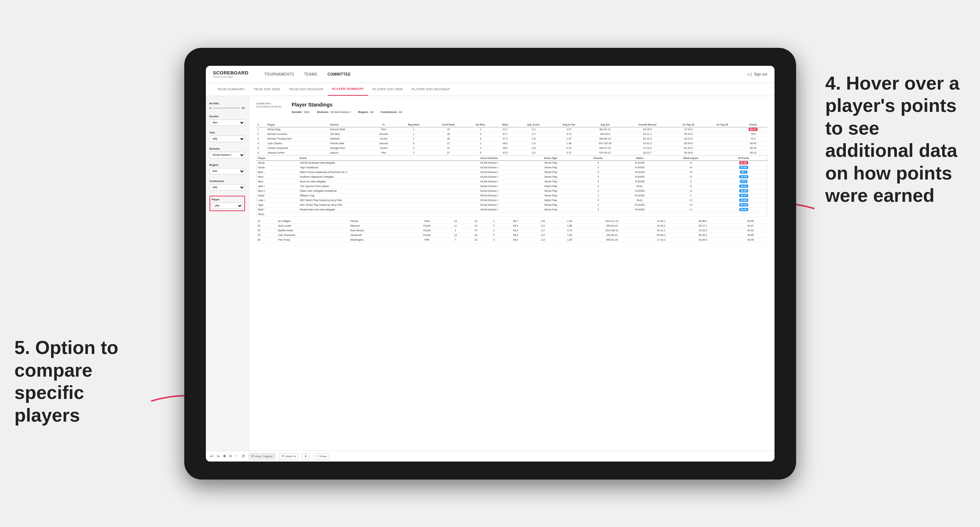 The width and height of the screenshot is (980, 527). Describe the element at coordinates (231, 89) in the screenshot. I see `subnav-team-summary: TEAM SUMMARY` at that location.